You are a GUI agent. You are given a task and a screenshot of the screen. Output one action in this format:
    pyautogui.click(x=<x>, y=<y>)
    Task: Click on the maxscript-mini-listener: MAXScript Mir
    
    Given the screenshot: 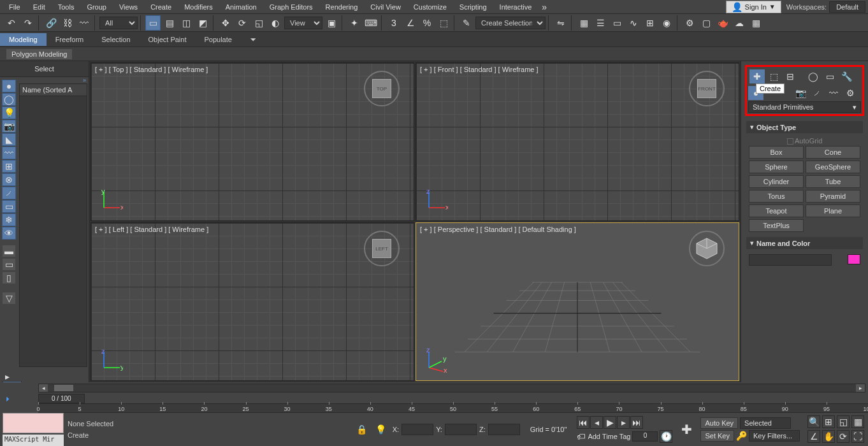 What is the action you would take?
    pyautogui.click(x=33, y=440)
    